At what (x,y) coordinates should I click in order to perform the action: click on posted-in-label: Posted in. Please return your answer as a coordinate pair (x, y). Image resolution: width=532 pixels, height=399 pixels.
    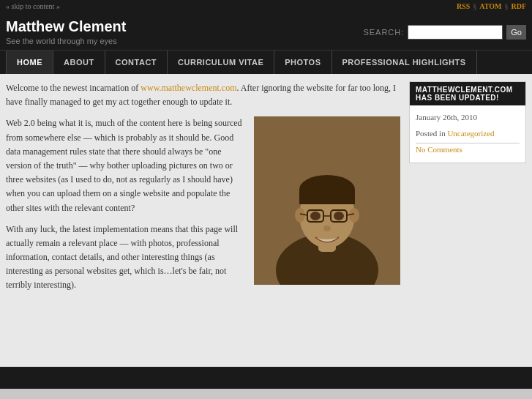
    Looking at the image, I should click on (432, 133).